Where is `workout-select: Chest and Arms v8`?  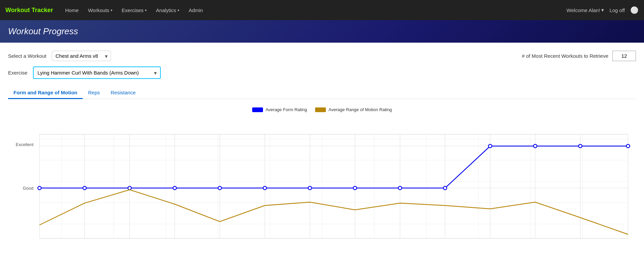
workout-select: Chest and Arms v8 is located at coordinates (81, 56).